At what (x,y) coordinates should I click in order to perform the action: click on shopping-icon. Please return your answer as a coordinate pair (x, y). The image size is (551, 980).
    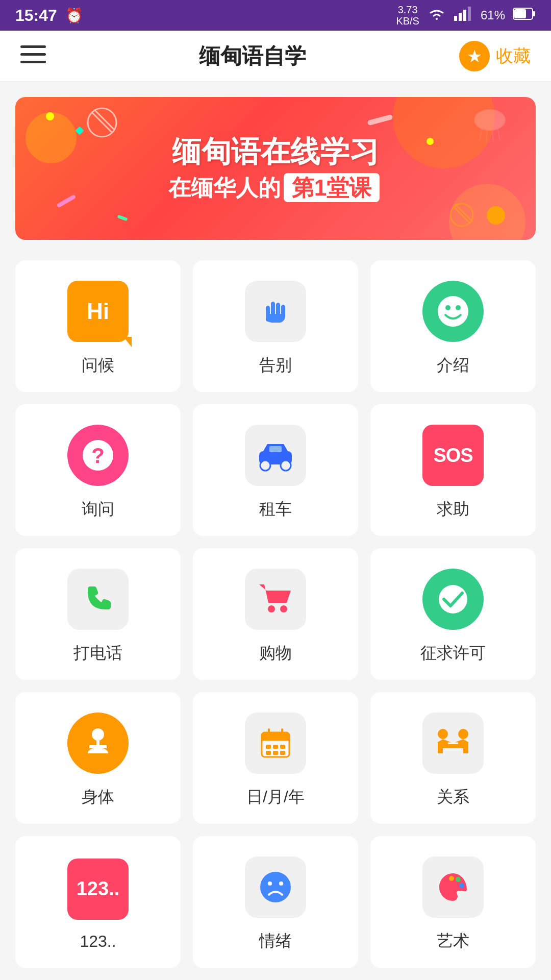
    Looking at the image, I should click on (276, 605).